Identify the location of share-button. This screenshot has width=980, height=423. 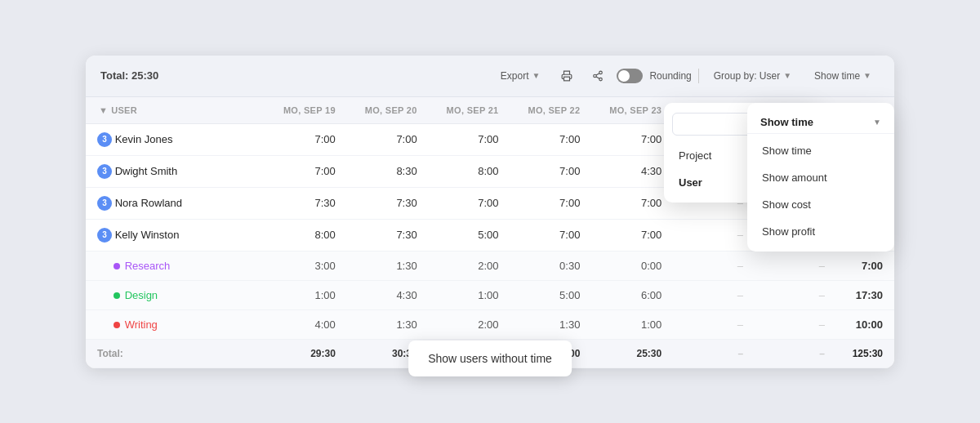
(598, 76).